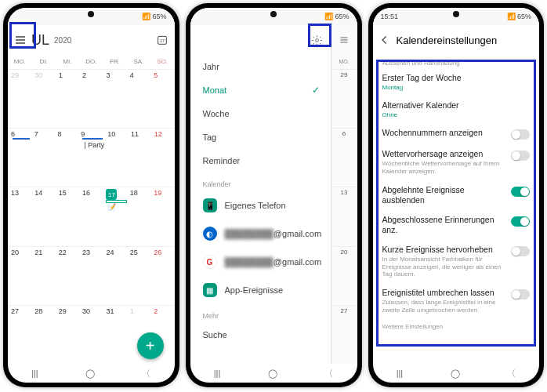 This screenshot has height=392, width=547. Describe the element at coordinates (67, 62) in the screenshot. I see `day-header: MI.` at that location.